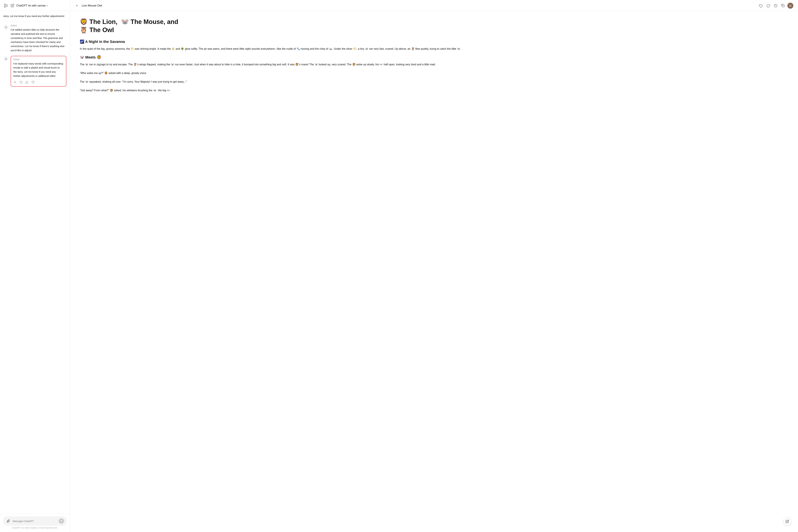 The height and width of the screenshot is (532, 798). I want to click on title-chevron-icon: ▾, so click(48, 6).